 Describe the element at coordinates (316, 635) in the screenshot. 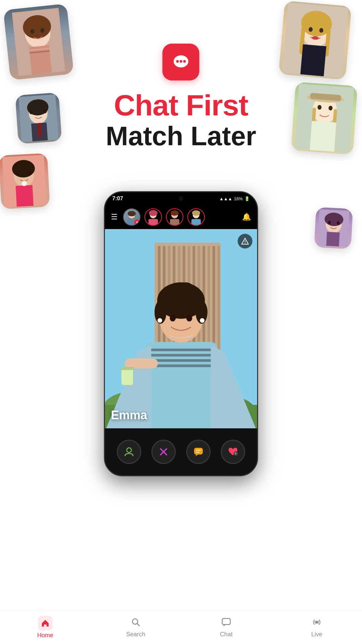

I see `nav-live-label: Live` at that location.